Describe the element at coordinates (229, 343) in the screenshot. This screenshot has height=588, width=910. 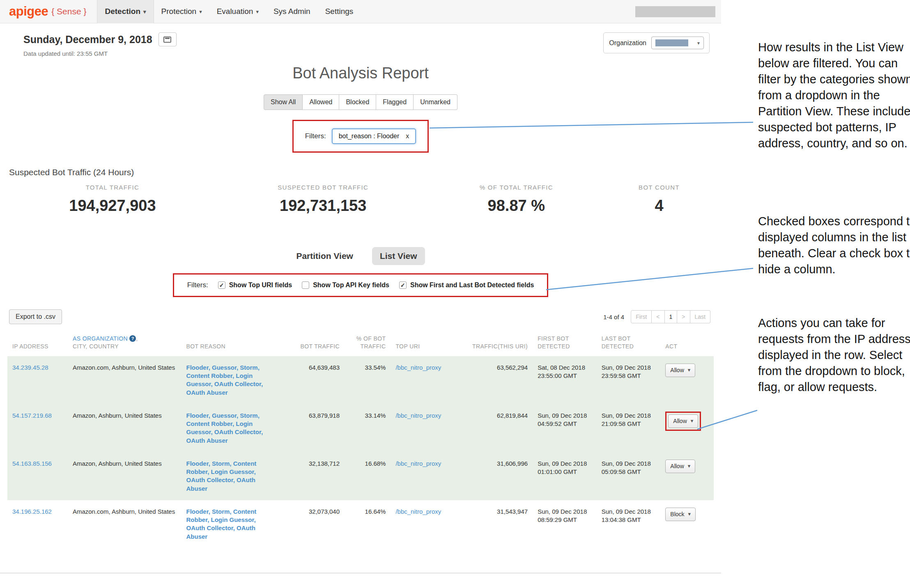
I see `col-header-bot-reason: BOT REASON` at that location.